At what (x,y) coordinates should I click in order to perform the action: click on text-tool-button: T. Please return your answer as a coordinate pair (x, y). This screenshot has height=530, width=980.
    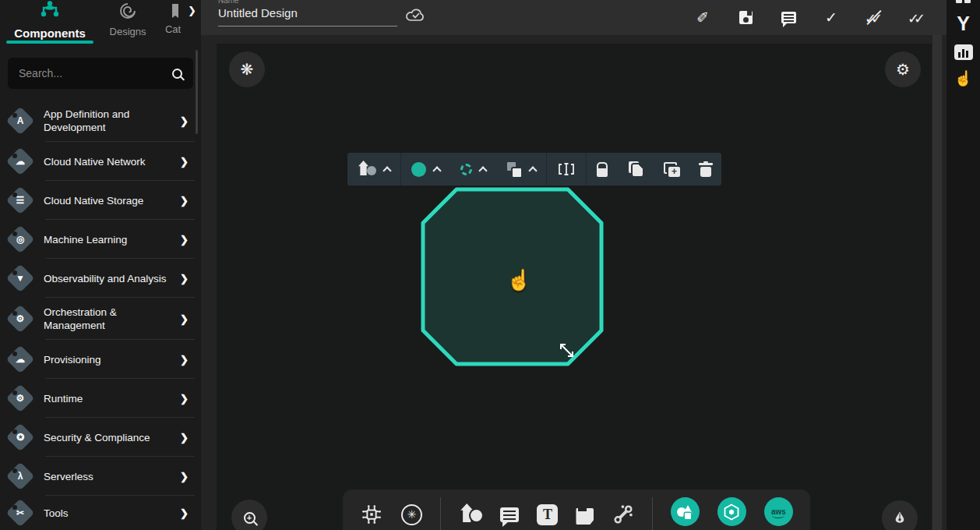
    Looking at the image, I should click on (547, 514).